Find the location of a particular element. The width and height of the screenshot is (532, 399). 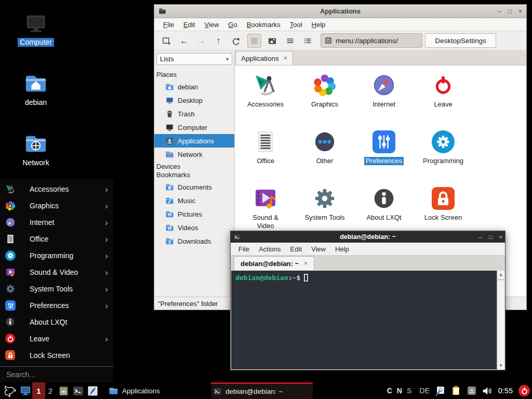

terminal-scrollbar: ▲ ▼ is located at coordinates (501, 320).